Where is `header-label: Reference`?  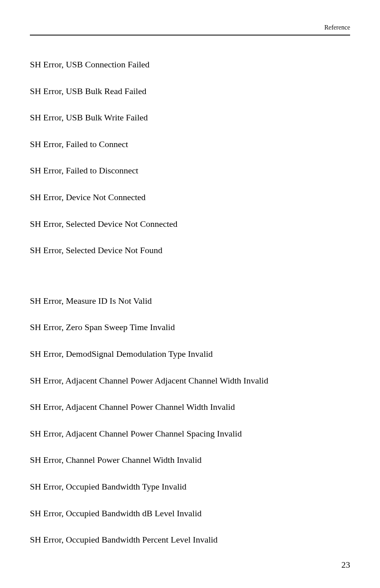
header-label: Reference is located at coordinates (337, 28).